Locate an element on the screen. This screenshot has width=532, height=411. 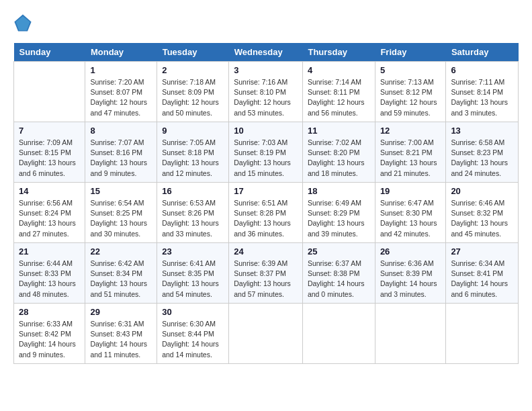
calendar-cell: 17Sunrise: 6:51 AM Sunset: 8:28 PM Dayli… is located at coordinates (266, 213).